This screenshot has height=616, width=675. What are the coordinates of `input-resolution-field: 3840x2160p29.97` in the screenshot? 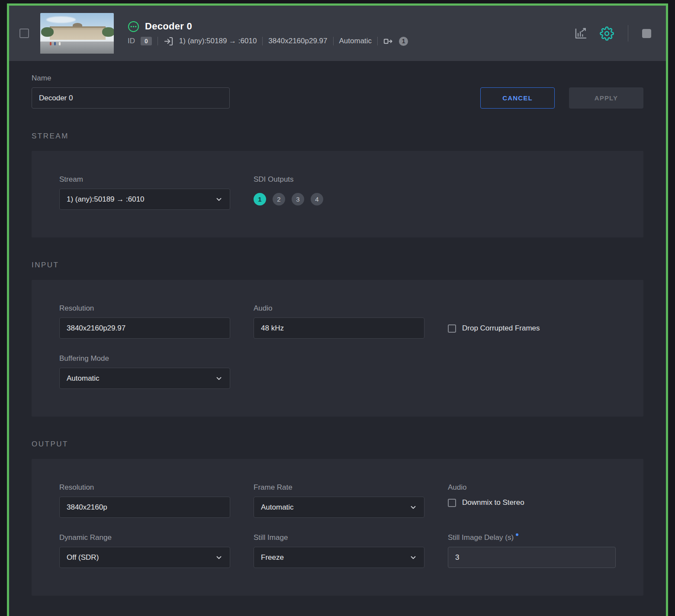 It's located at (145, 328).